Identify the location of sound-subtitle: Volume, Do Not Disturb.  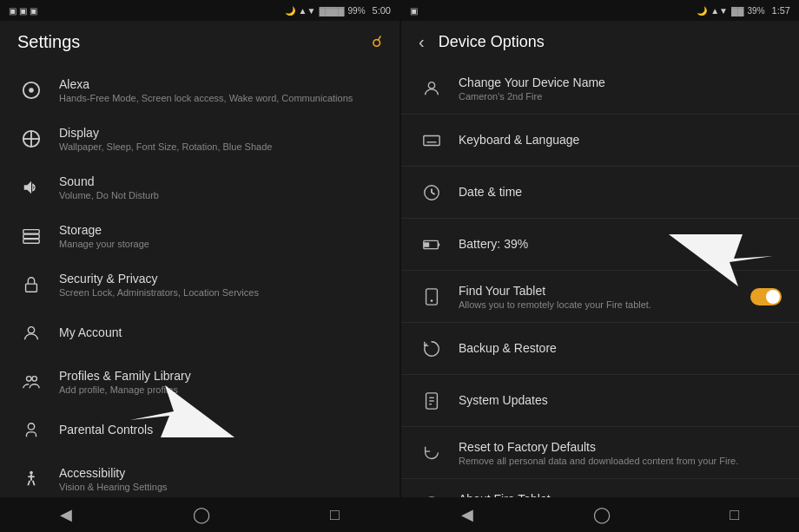
(221, 195).